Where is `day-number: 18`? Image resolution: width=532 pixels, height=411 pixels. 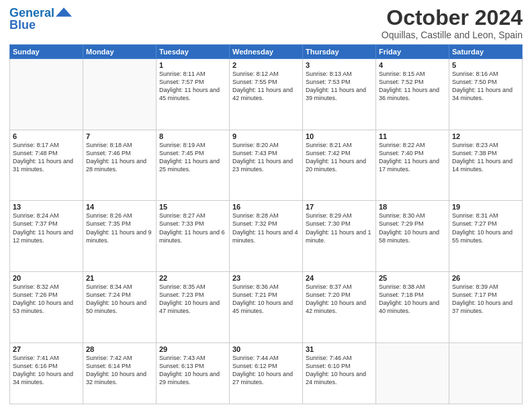
day-number: 18 is located at coordinates (412, 207).